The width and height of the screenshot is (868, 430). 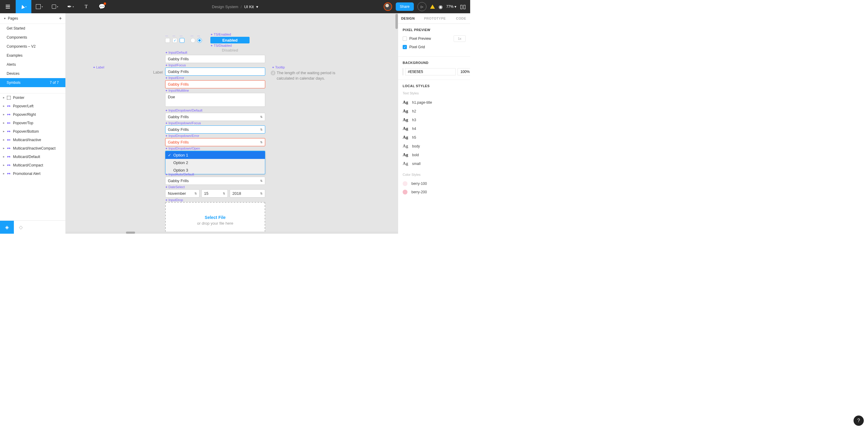 What do you see at coordinates (33, 140) in the screenshot?
I see `layer-item: ▶Multicard/Inactive` at bounding box center [33, 140].